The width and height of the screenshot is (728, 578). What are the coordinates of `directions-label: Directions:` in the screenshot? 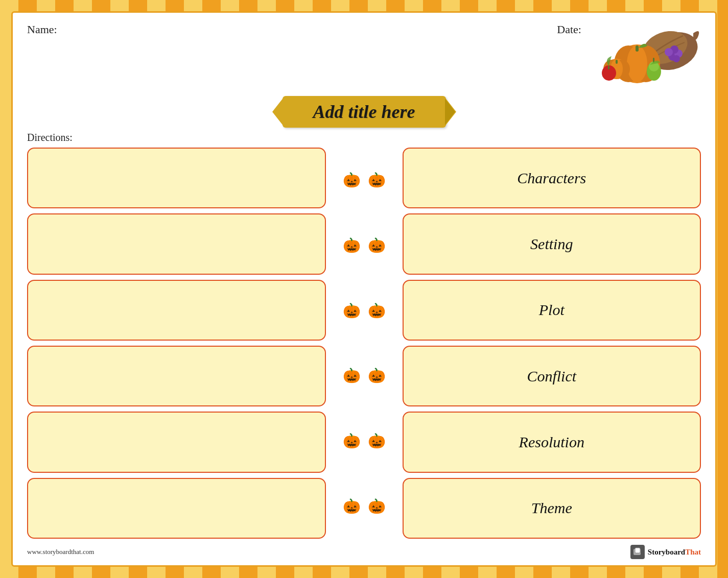 It's located at (50, 137).